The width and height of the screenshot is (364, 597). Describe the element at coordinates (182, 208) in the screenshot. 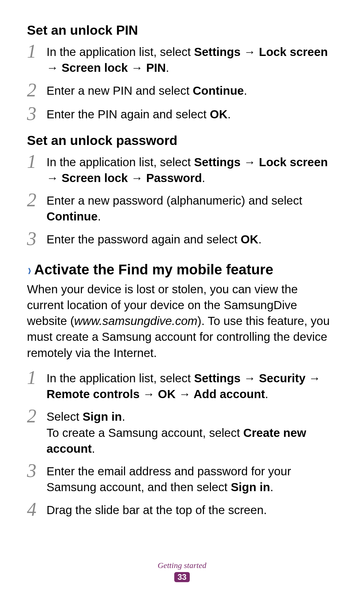

I see `step-item: 2 Enter a new password (alphanumeric) an…` at that location.